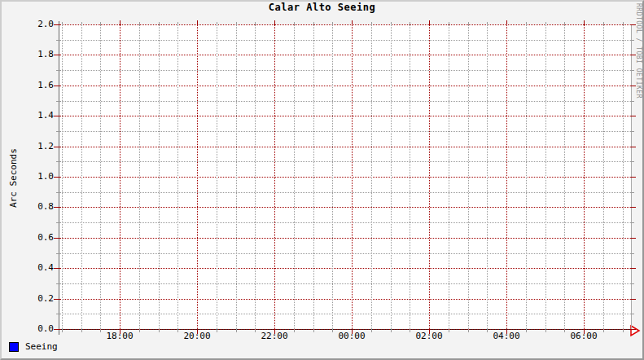 This screenshot has height=360, width=644. What do you see at coordinates (636, 331) in the screenshot?
I see `x-axis-arrow-icon` at bounding box center [636, 331].